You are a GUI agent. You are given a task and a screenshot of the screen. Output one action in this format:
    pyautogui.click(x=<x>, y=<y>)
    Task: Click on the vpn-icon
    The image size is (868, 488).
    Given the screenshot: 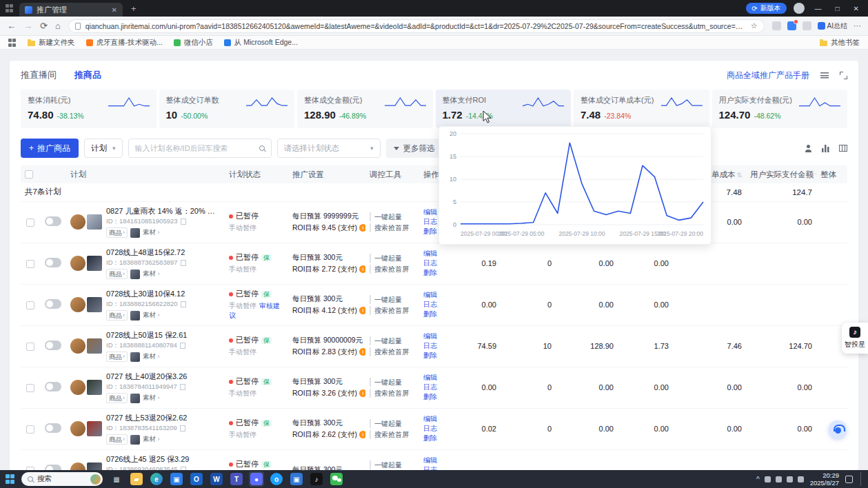 What is the action you would take?
    pyautogui.click(x=768, y=480)
    